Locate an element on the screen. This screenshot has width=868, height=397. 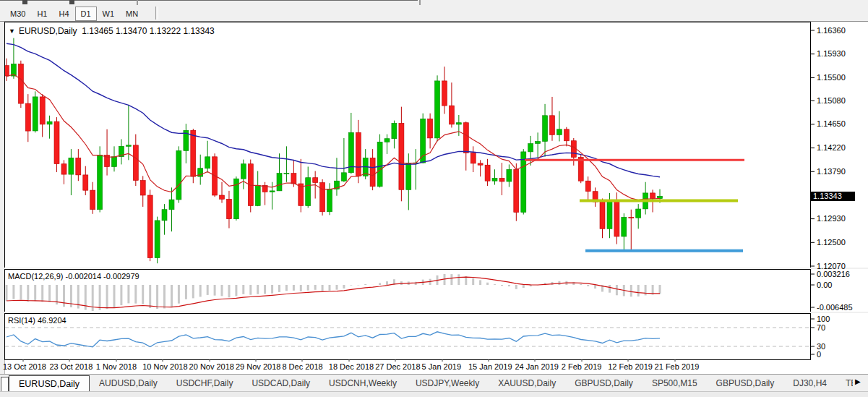
bid-price-label: 1.13343 is located at coordinates (833, 197).